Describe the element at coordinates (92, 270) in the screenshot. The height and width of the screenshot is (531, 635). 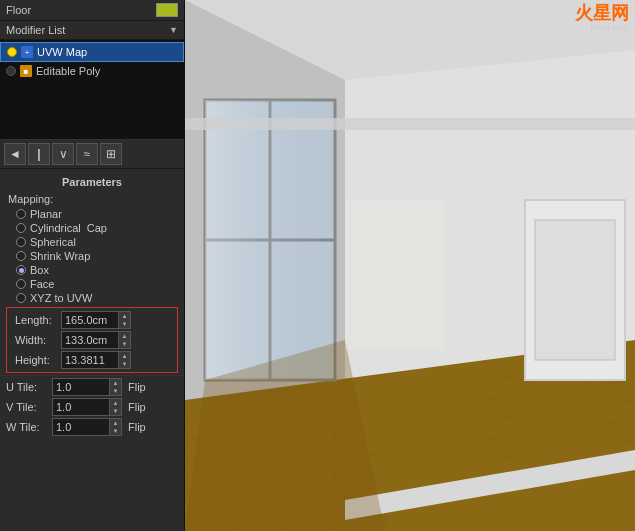
I see `radio-box: Box` at that location.